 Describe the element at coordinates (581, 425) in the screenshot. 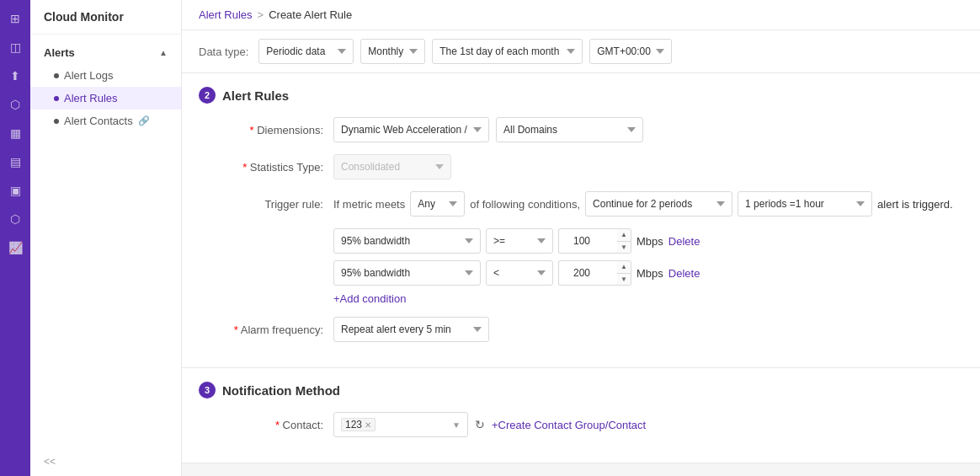

I see `contact-row: Contact: 123 ✕ ▼ ↻ +Create Contact Group…` at that location.